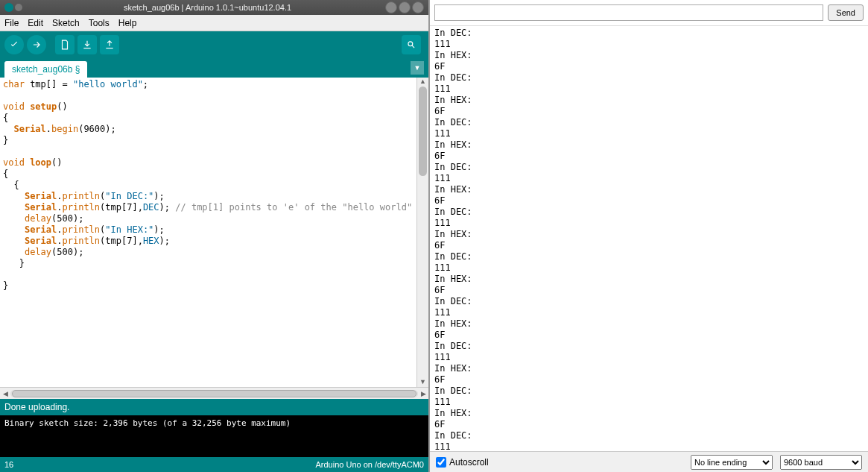  Describe the element at coordinates (215, 68) in the screenshot. I see `tab-bar: sketch_aug06b § ▼` at that location.